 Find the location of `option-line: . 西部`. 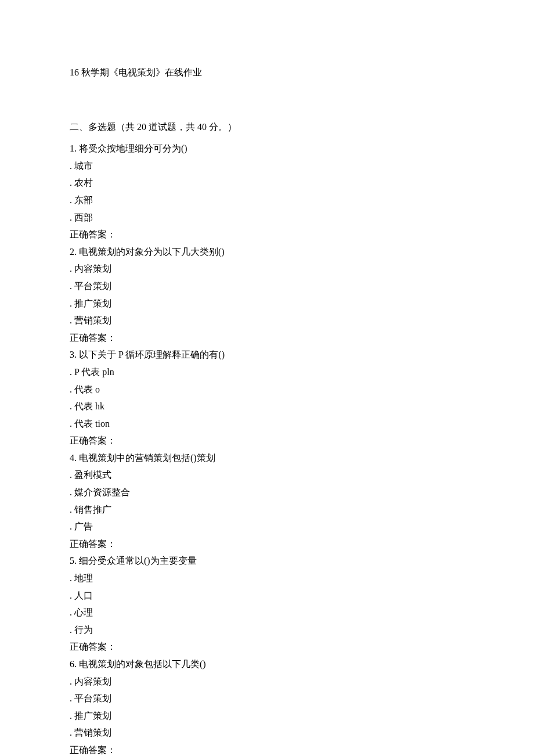

option-line: . 西部 is located at coordinates (267, 218).